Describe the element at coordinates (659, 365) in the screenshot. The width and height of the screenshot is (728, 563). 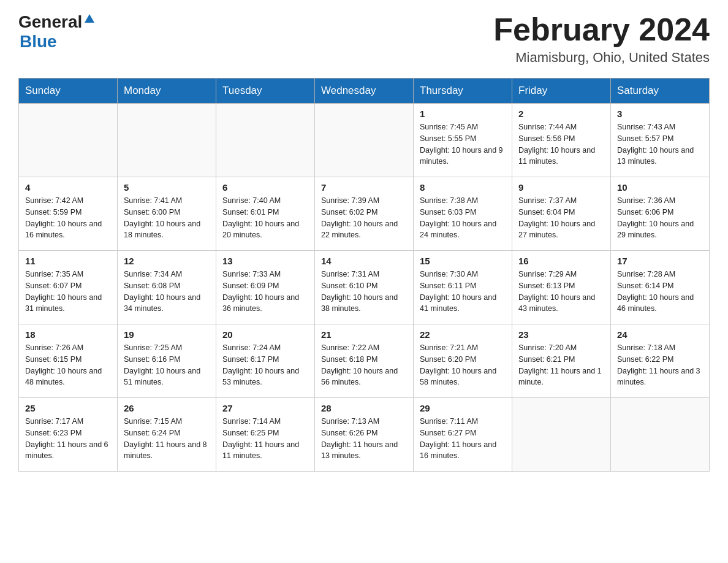
I see `day-info: Sunrise: 7:18 AMSunset: 6:22 PMDaylight:…` at that location.